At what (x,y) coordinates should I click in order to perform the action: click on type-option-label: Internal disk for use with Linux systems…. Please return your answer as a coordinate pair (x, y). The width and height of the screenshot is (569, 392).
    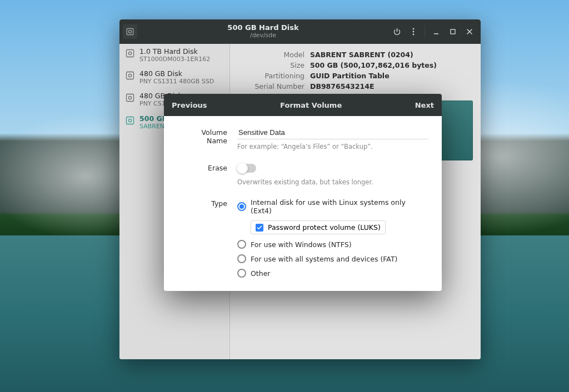
    Looking at the image, I should click on (338, 207).